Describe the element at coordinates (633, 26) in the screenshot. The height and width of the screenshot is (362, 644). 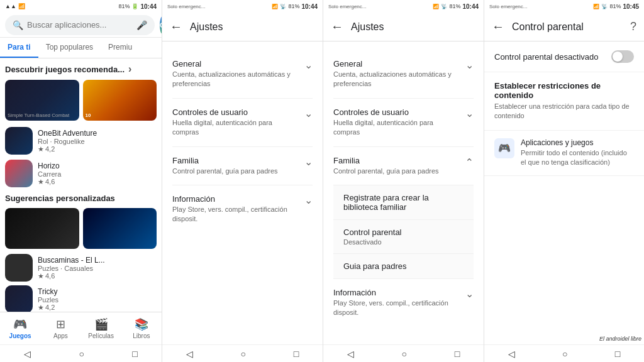
I see `help-icon: ?` at that location.